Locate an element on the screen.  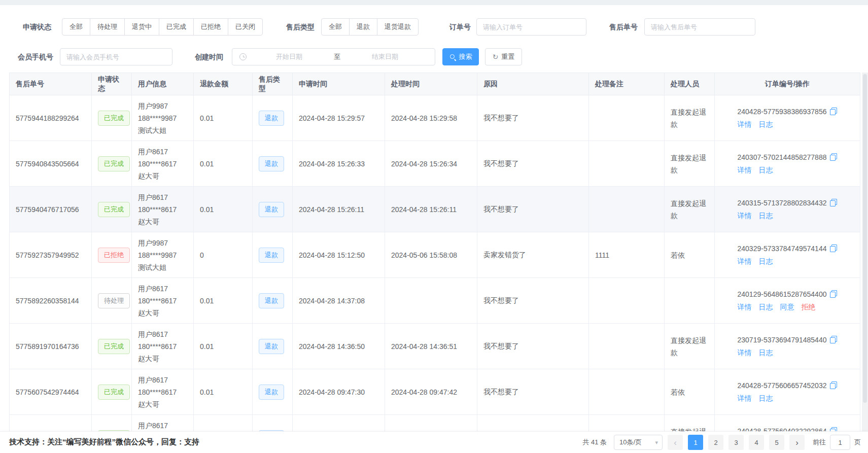
scrollbar-thumb is located at coordinates (865, 238).